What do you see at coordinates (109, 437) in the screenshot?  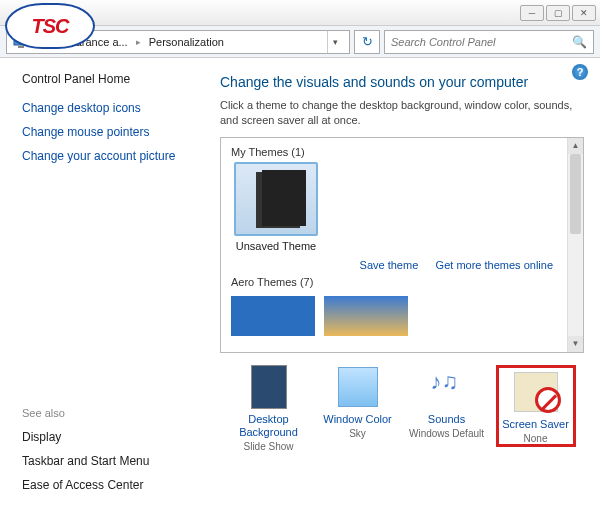 I see `see-also-display: Display` at bounding box center [109, 437].